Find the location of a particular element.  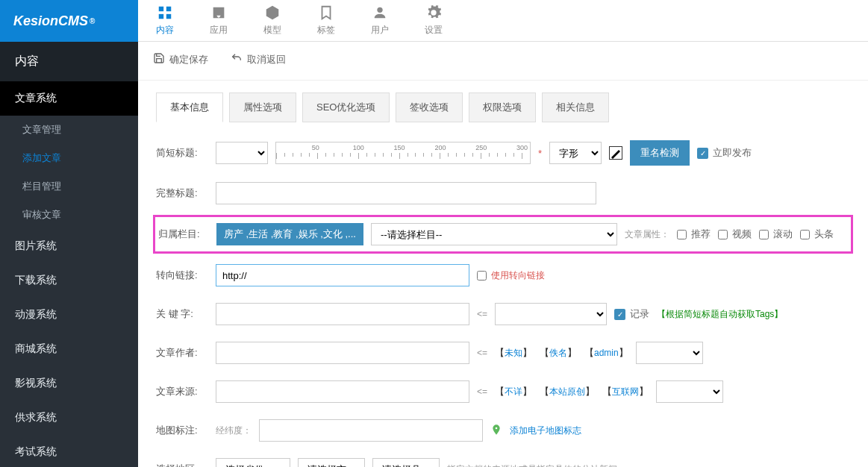

author-select is located at coordinates (669, 353).